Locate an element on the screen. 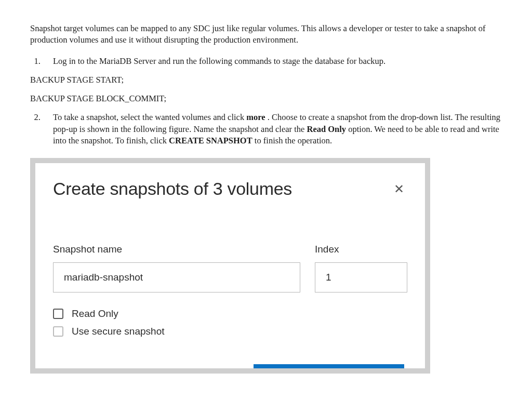 The height and width of the screenshot is (399, 532). step-2-read-only: Read Only is located at coordinates (326, 129).